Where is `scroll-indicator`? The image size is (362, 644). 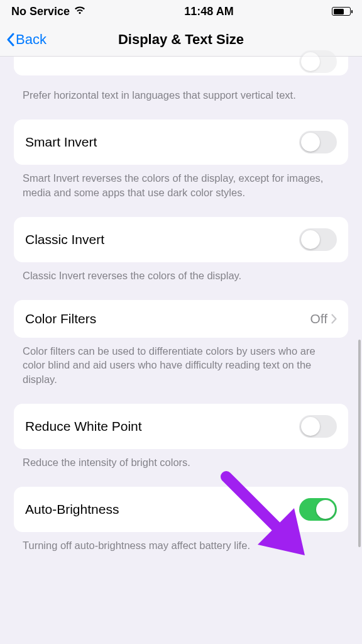
scroll-indicator is located at coordinates (359, 443).